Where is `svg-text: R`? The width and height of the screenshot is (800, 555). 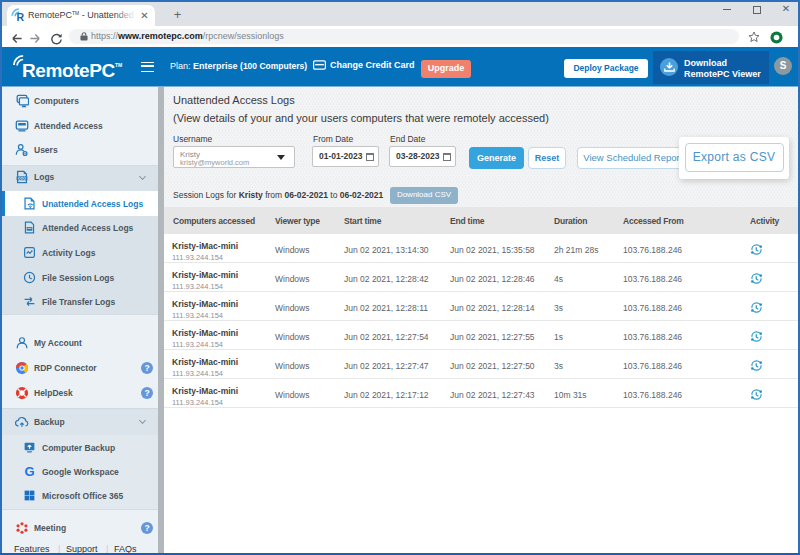 svg-text: R is located at coordinates (21, 16).